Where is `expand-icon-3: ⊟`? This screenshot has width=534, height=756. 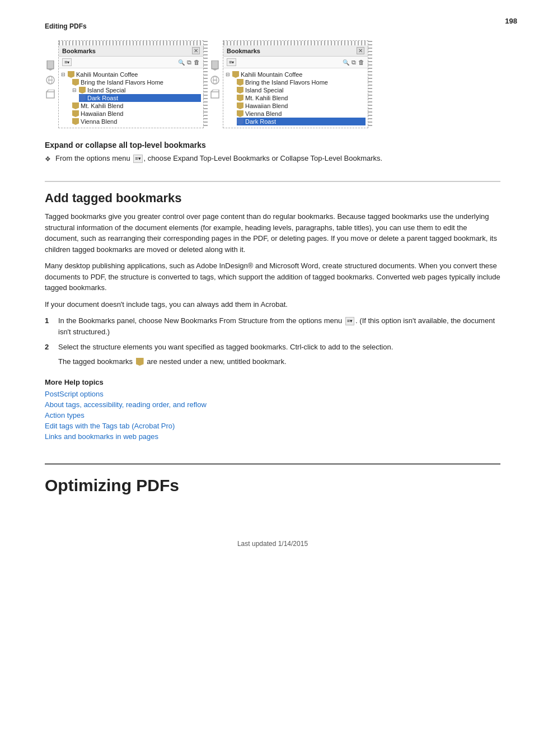 expand-icon-3: ⊟ is located at coordinates (75, 90).